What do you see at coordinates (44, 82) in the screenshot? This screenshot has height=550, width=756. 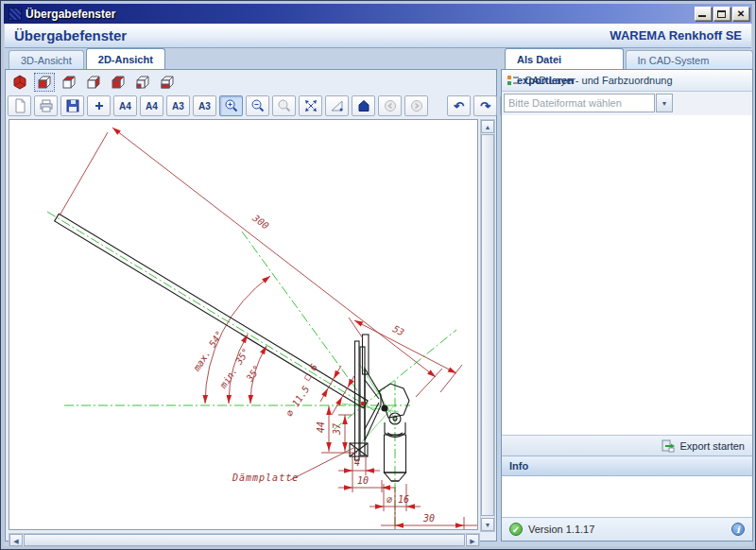 I see `view-front-button` at bounding box center [44, 82].